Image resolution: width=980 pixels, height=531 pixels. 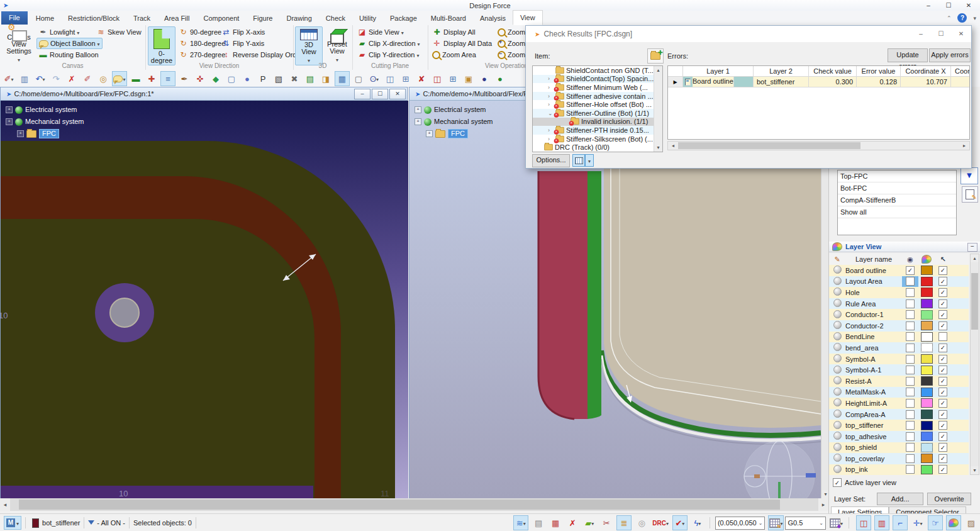 I want to click on preset-view-button: Preset View, so click(x=337, y=45).